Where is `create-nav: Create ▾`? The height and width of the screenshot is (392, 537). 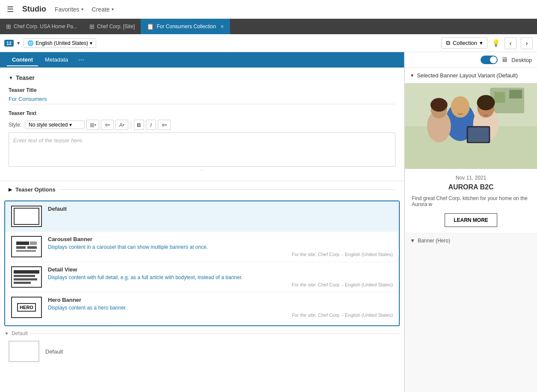
create-nav: Create ▾ is located at coordinates (103, 9).